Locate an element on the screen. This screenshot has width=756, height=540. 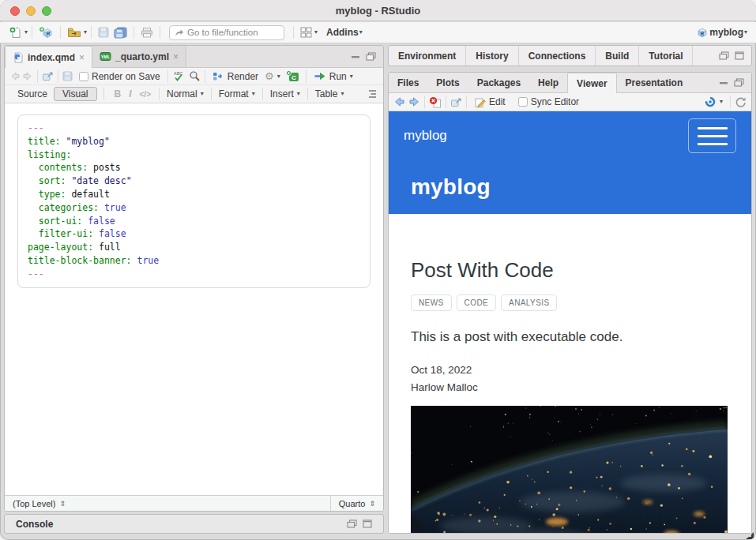
new-file-caret: ▾ is located at coordinates (26, 32).